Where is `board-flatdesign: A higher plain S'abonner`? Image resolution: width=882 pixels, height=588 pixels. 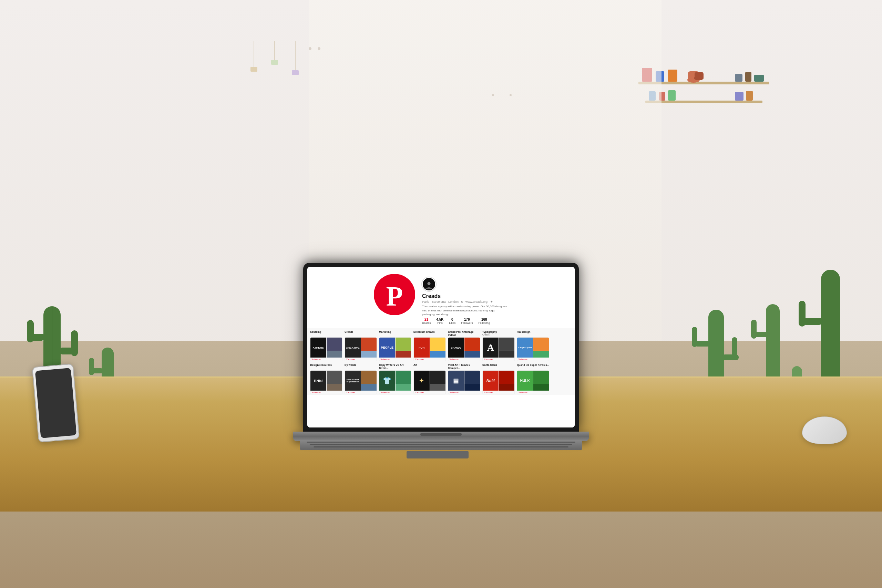
board-flatdesign: A higher plain S'abonner is located at coordinates (533, 350).